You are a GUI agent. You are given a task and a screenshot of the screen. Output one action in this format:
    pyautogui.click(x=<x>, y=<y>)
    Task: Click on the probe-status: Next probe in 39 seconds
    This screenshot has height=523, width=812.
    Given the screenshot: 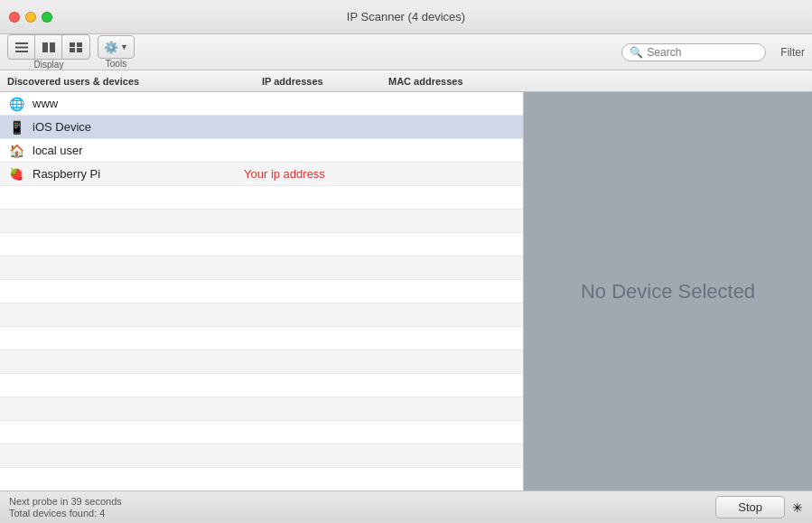 What is the action you would take?
    pyautogui.click(x=359, y=501)
    